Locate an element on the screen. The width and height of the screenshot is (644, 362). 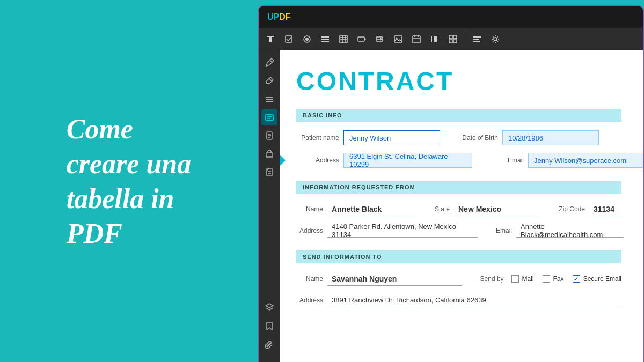
tool-settings-icon is located at coordinates (495, 39).